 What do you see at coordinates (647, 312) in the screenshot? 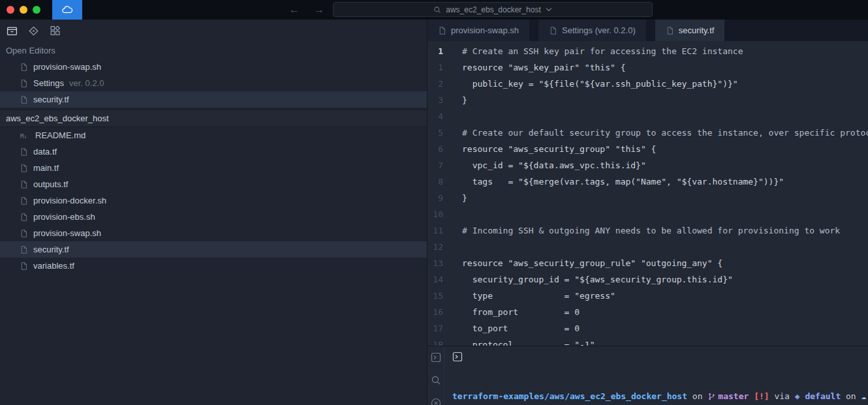
I see `code-line: 16 from_port = 0` at bounding box center [647, 312].